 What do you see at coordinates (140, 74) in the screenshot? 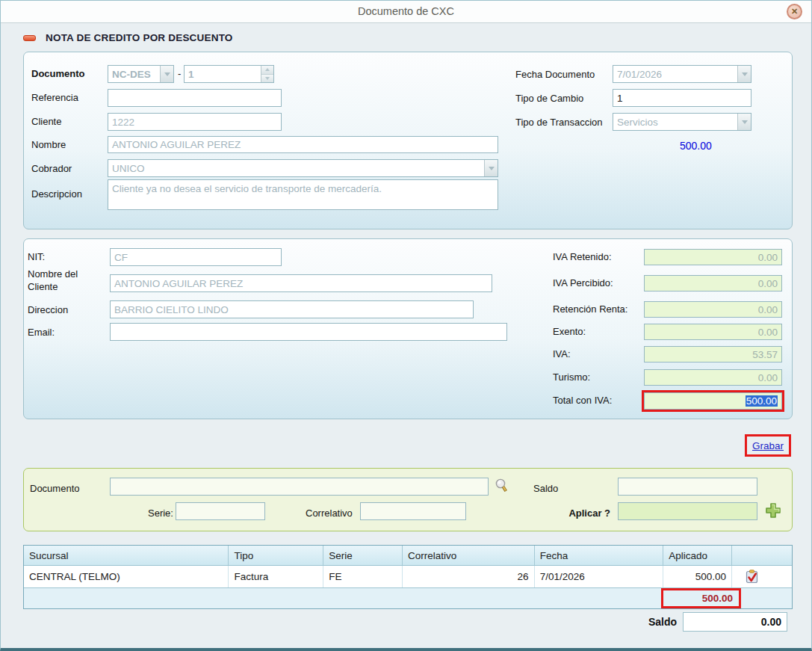
I see `documento-tipo-select: NC-DES` at bounding box center [140, 74].